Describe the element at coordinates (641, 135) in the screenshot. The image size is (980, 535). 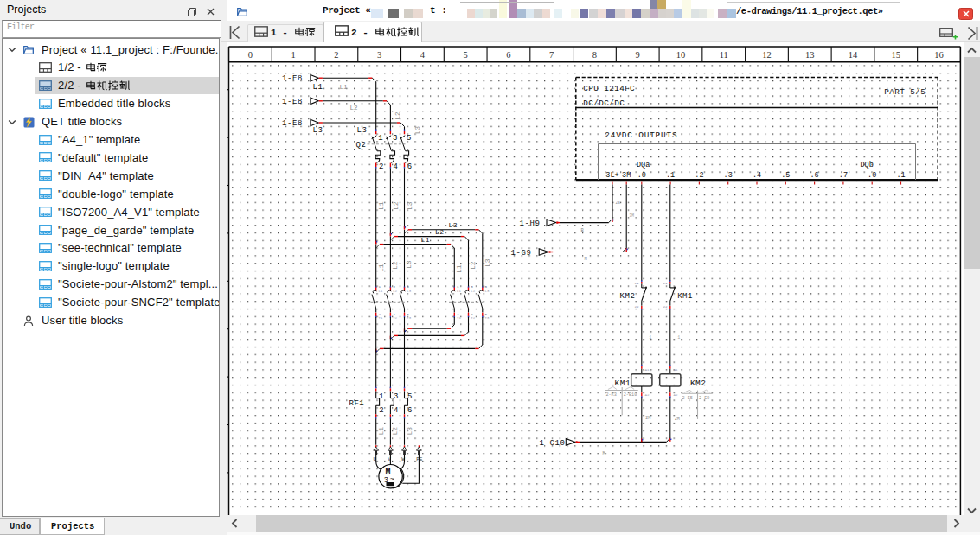
I see `svg-text: 24VDC OUTPUTS` at that location.